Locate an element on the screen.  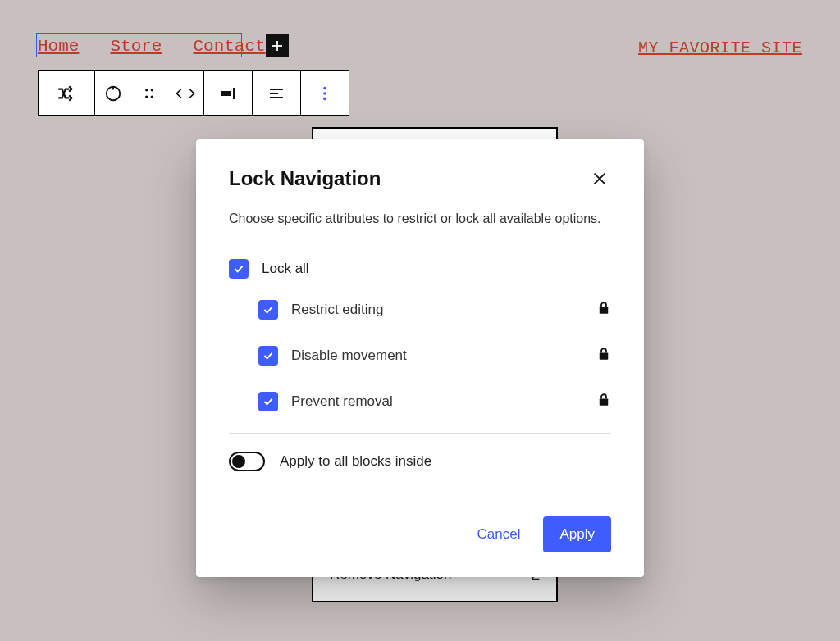
lock-all-checkbox is located at coordinates (239, 269).